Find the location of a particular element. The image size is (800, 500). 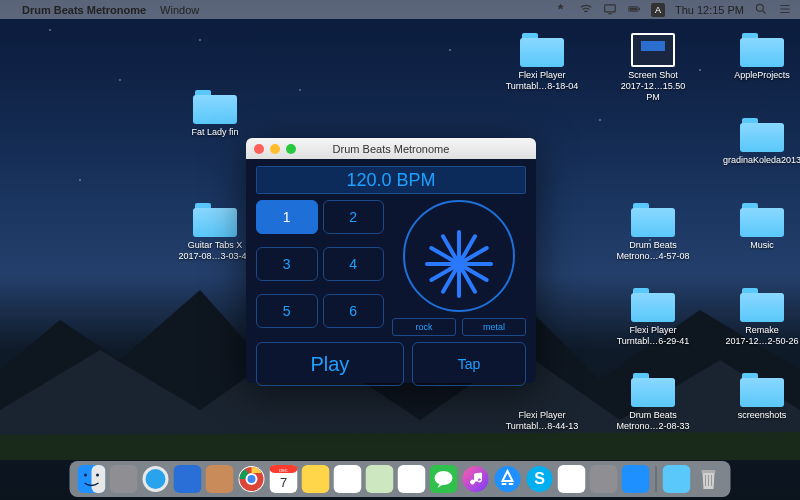

icon-label: Remake is located at coordinates (761, 330).